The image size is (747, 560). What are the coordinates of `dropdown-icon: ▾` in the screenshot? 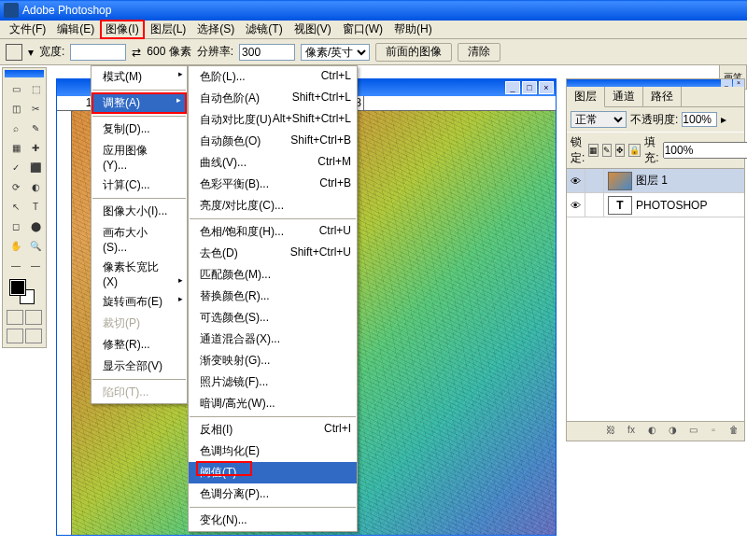 It's located at (31, 52).